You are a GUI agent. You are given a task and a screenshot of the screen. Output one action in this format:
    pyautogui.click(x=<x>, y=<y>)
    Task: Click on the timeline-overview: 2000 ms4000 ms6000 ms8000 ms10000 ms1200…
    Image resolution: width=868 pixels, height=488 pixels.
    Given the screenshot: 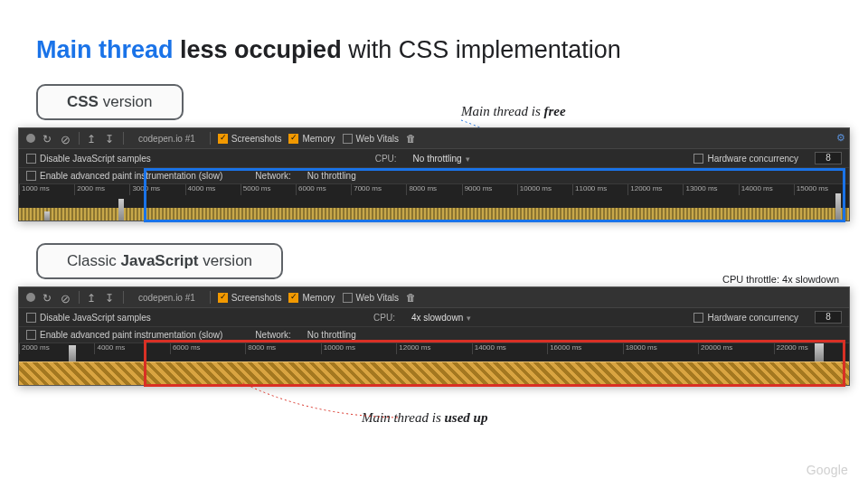 What is the action you would take?
    pyautogui.click(x=434, y=364)
    